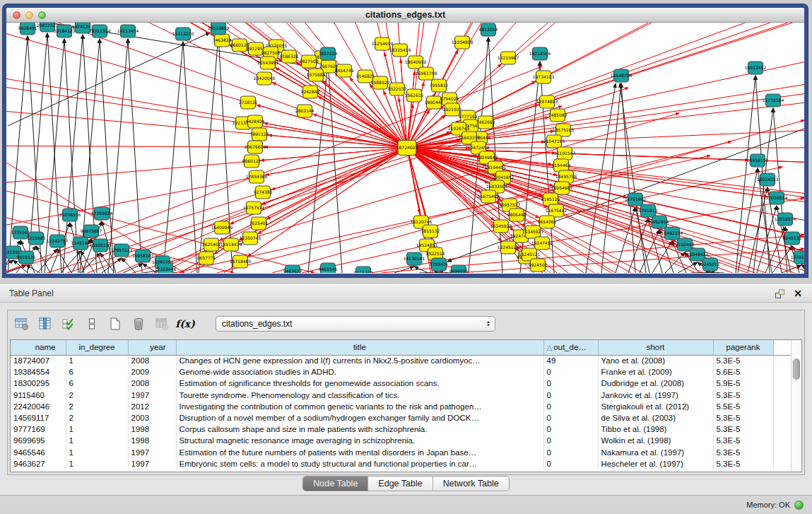  I want to click on tab-network-table: Network Table, so click(471, 484).